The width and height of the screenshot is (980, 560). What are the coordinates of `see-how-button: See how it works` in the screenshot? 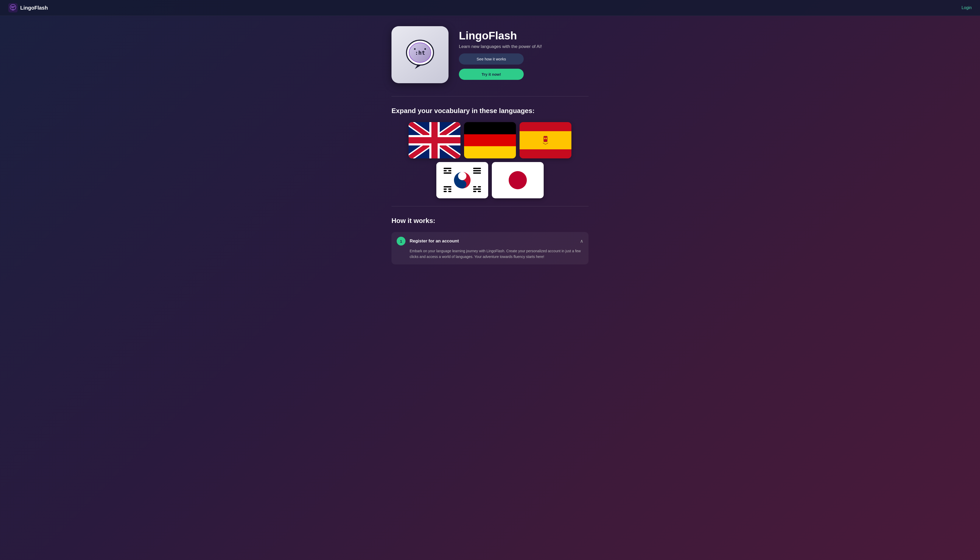 It's located at (492, 59).